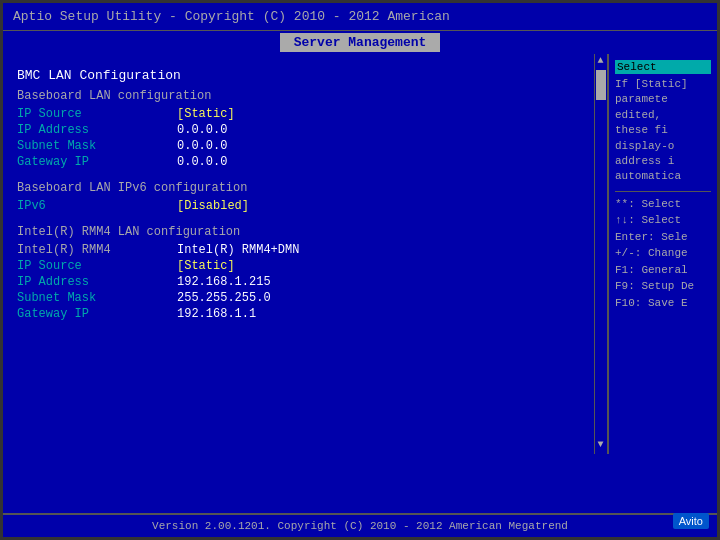  What do you see at coordinates (305, 188) in the screenshot?
I see `group-title-ipv6: Baseboard LAN IPv6 configuration` at bounding box center [305, 188].